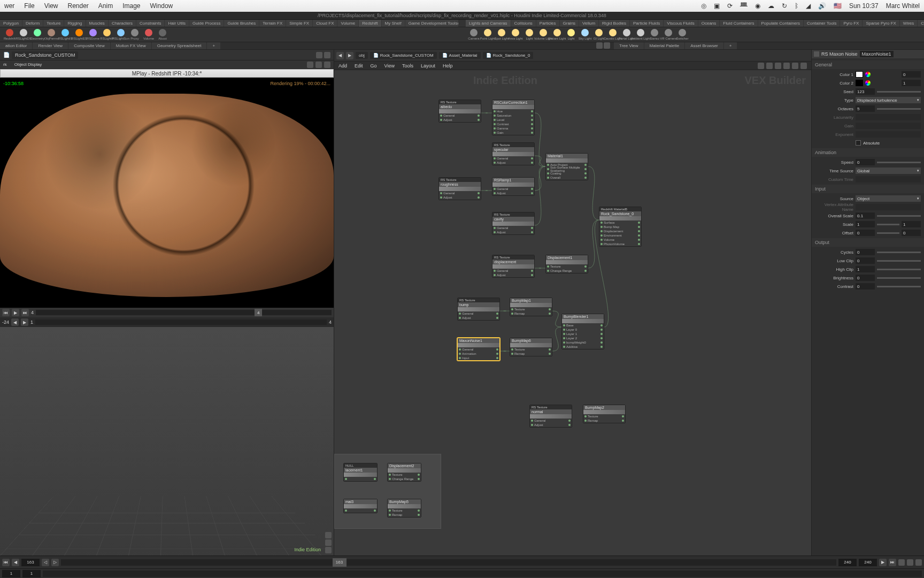  What do you see at coordinates (16, 46) in the screenshot?
I see `pane-tab: ation Editor` at bounding box center [16, 46].